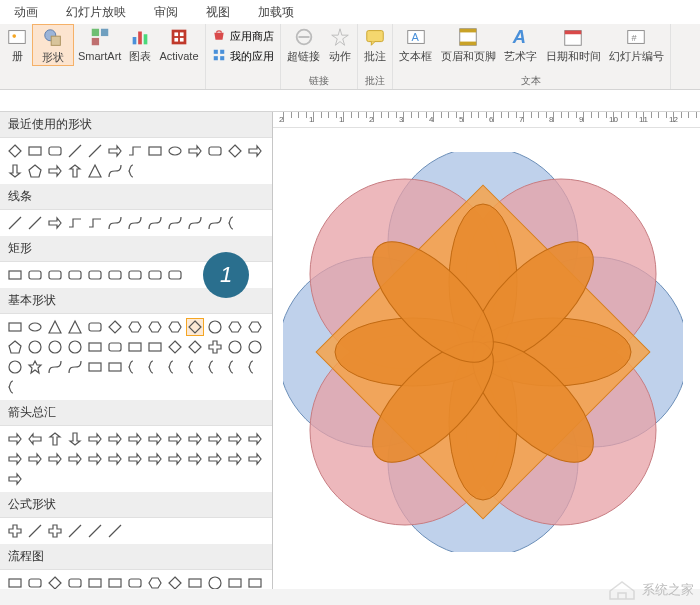  I want to click on shapes-button: 形状, so click(53, 45).